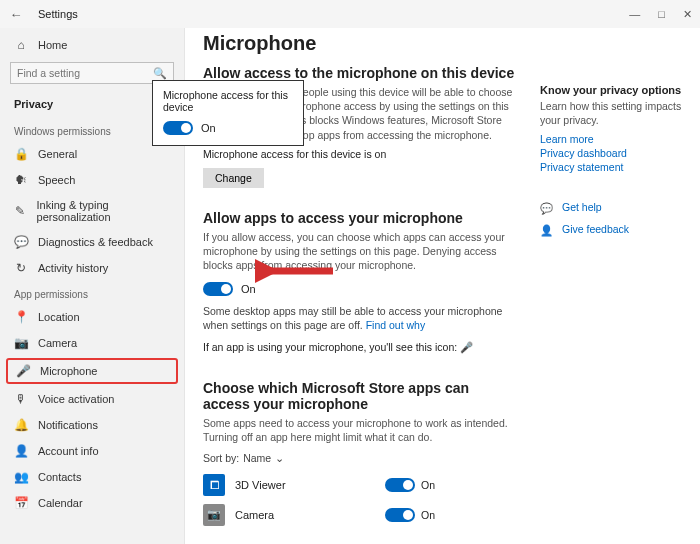 The width and height of the screenshot is (700, 544). What do you see at coordinates (20, 211) in the screenshot?
I see `pen-icon: ✎` at bounding box center [20, 211].